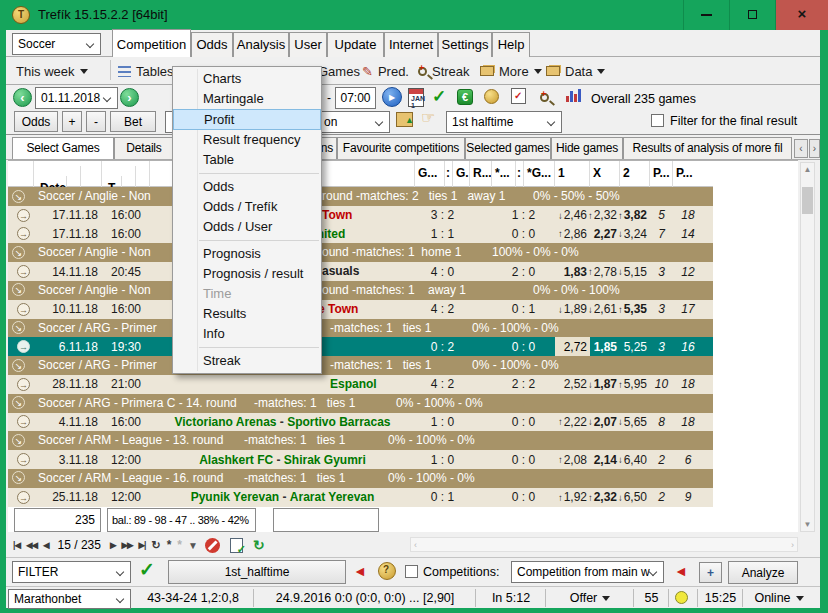  I want to click on tab-details: Details, so click(144, 148).